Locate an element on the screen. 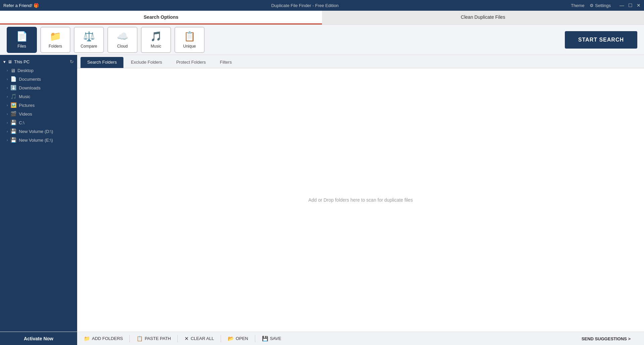 The width and height of the screenshot is (644, 345). files-icon: 📄 is located at coordinates (22, 36).